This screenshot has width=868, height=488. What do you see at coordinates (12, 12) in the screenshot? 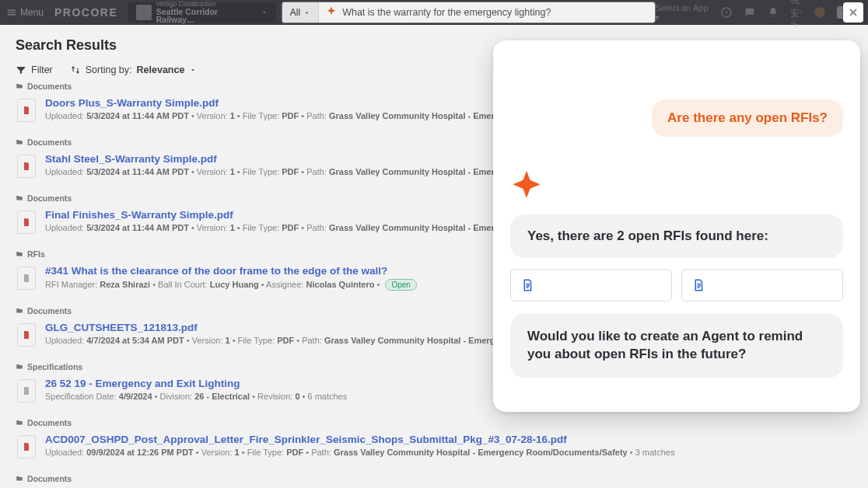
I see `hamburger-icon` at bounding box center [12, 12].